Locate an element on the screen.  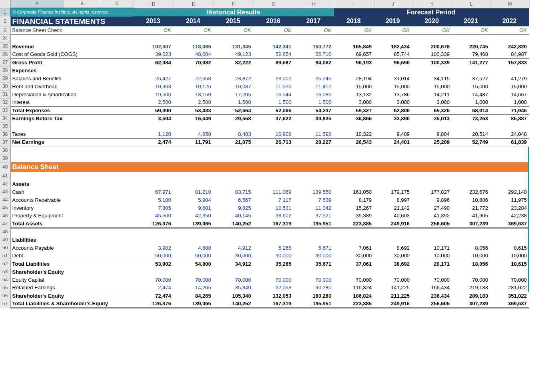
debt-22: 10,000 is located at coordinates (510, 256).